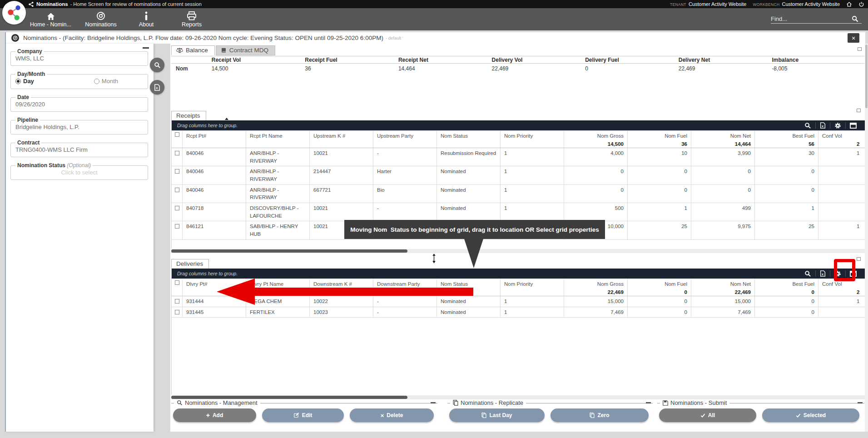 The width and height of the screenshot is (868, 438). What do you see at coordinates (660, 293) in the screenshot?
I see `column-total: 0` at bounding box center [660, 293].